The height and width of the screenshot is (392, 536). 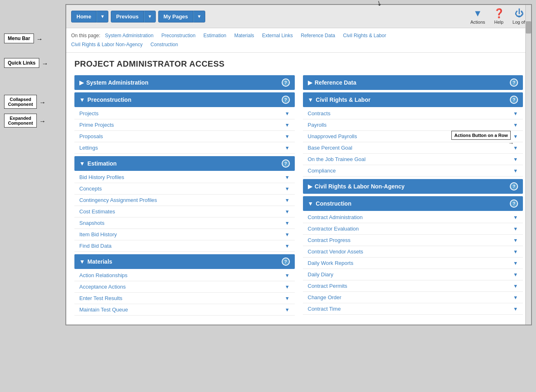 I want to click on estimation-help: ?, so click(x=286, y=164).